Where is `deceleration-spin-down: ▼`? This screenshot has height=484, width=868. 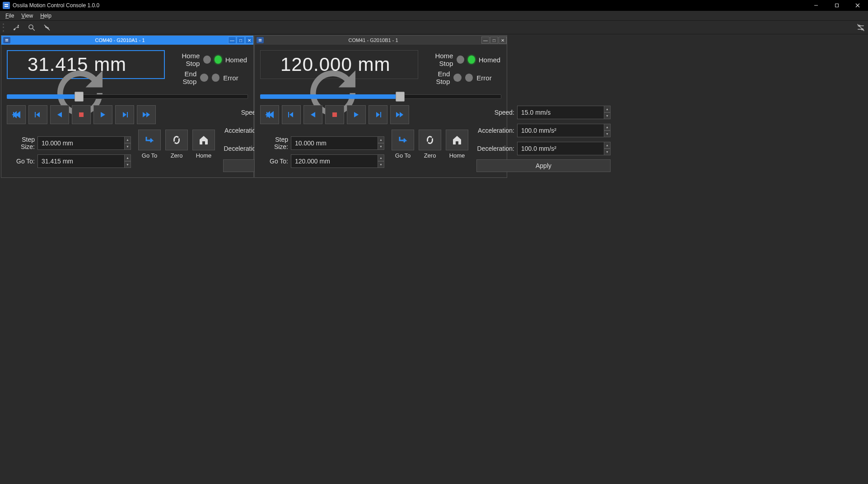
deceleration-spin-down: ▼ is located at coordinates (607, 152).